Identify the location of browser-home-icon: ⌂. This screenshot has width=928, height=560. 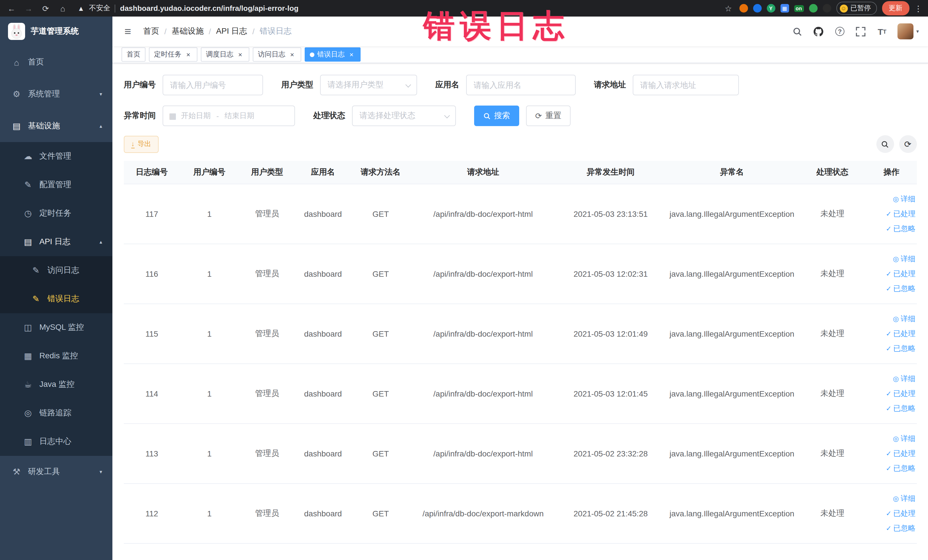
(63, 8).